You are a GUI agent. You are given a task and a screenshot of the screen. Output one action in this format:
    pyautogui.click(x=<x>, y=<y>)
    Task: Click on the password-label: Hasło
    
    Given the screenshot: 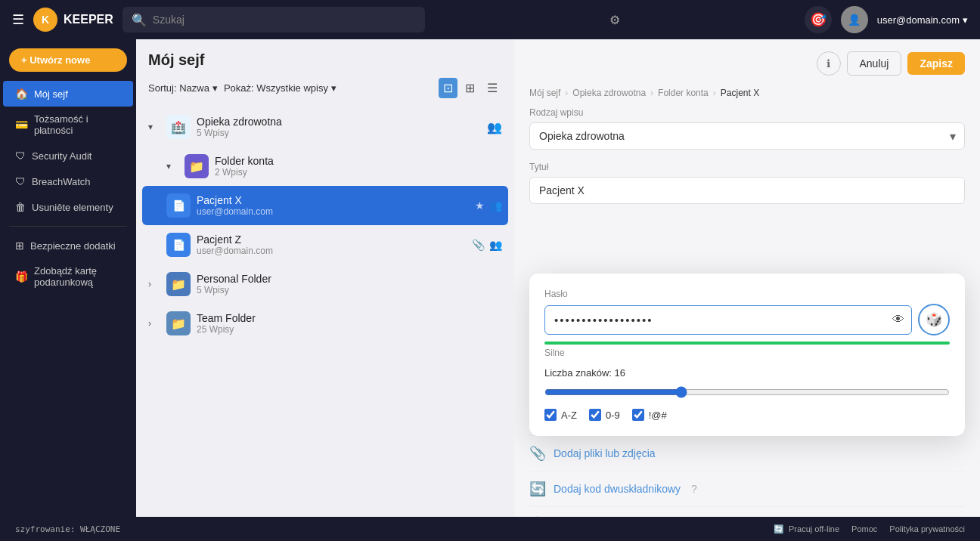 What is the action you would take?
    pyautogui.click(x=747, y=294)
    